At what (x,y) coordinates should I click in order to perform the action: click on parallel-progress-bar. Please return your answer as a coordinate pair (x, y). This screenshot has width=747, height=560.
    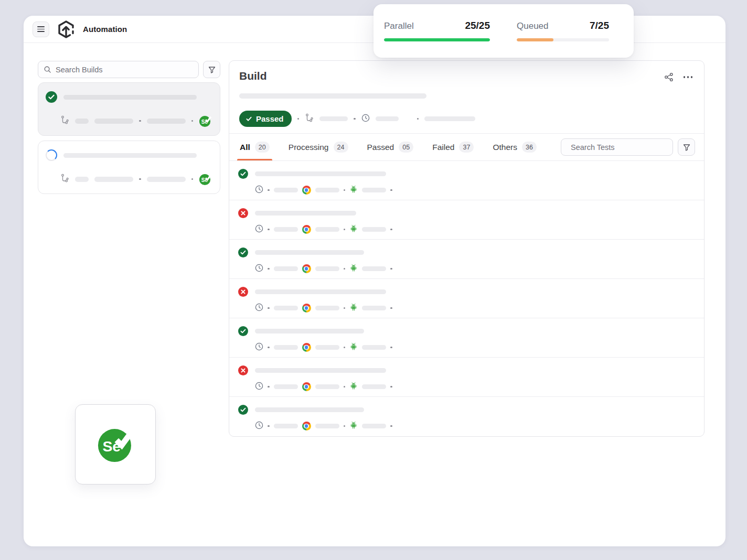
    Looking at the image, I should click on (437, 40).